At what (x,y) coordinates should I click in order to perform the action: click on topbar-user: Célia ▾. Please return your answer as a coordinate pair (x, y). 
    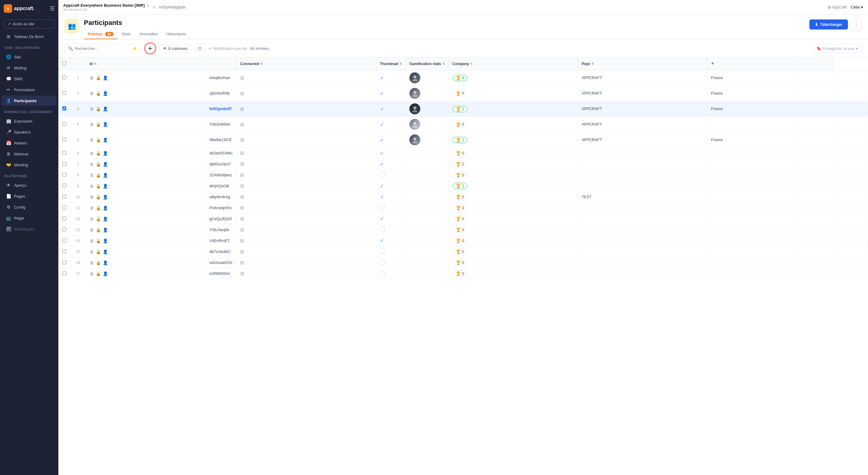
    Looking at the image, I should click on (857, 7).